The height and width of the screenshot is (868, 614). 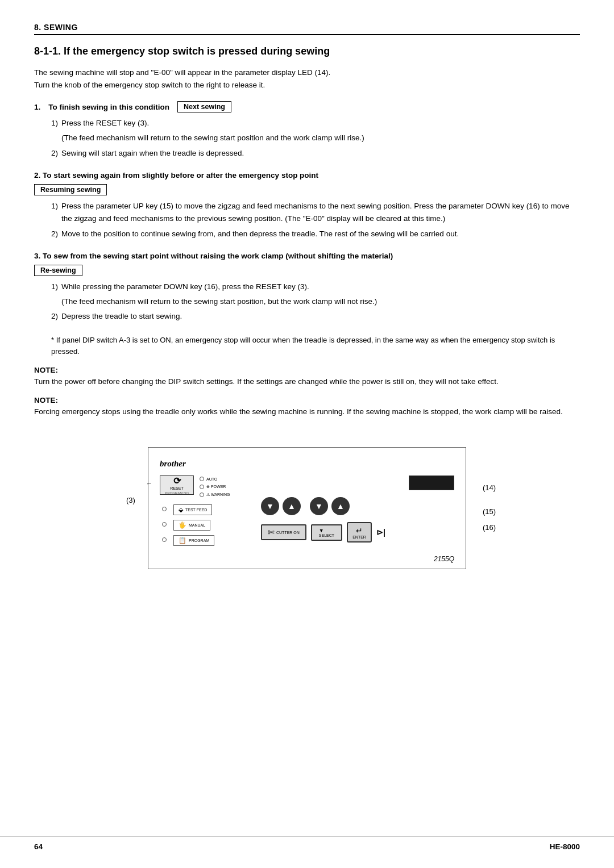 What do you see at coordinates (326, 535) in the screenshot?
I see `select-label: SELECT` at bounding box center [326, 535].